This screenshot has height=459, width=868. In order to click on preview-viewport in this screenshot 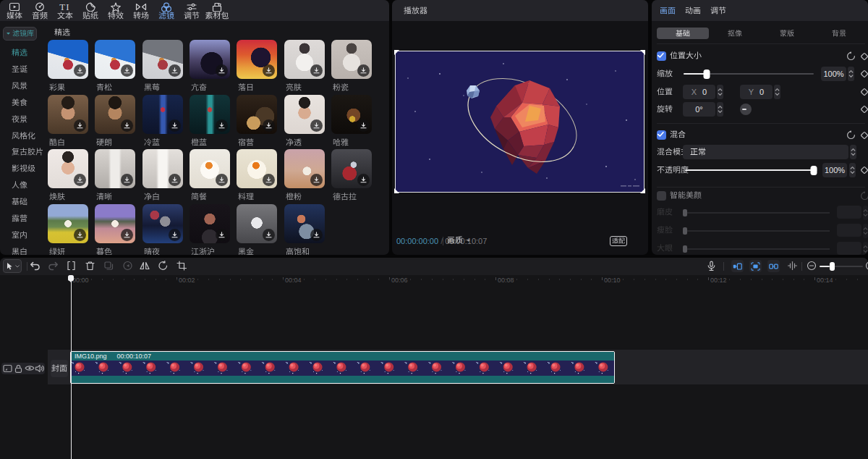, I will do `click(519, 122)`.